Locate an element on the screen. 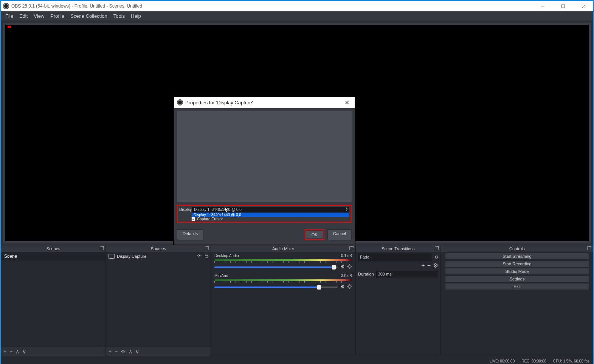  close-button is located at coordinates (583, 6).